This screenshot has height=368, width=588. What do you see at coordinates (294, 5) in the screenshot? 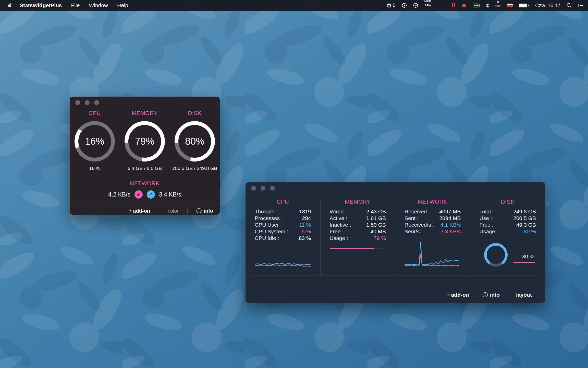
I see `menubar: StatsWidgetPlus File Window Help 5 MEM 8…` at bounding box center [294, 5].